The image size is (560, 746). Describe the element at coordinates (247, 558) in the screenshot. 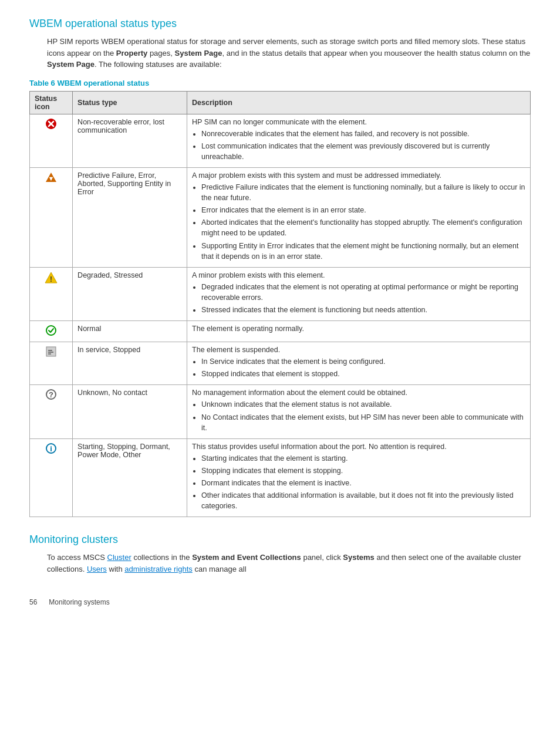

I see `bold-system-event: System and Event Collections` at that location.